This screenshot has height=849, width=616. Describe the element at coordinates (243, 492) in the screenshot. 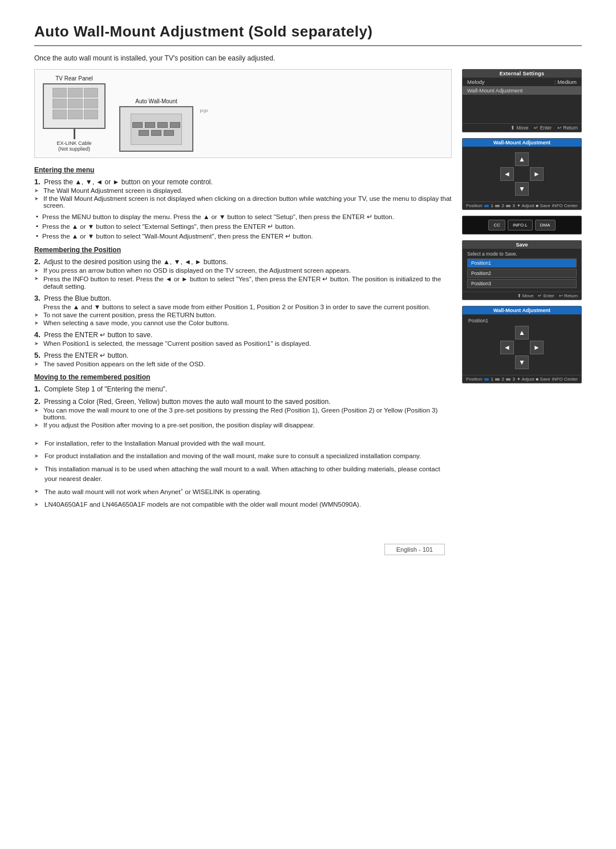

I see `note-4: The auto wall mount will not work when A…` at that location.